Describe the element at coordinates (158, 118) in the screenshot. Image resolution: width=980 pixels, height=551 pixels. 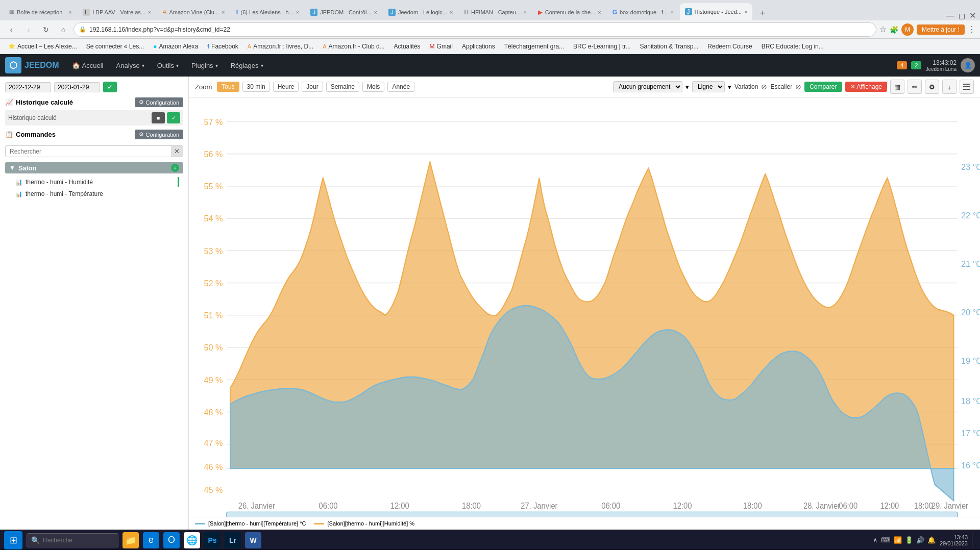
I see `sub-action-button-dark: ■` at that location.